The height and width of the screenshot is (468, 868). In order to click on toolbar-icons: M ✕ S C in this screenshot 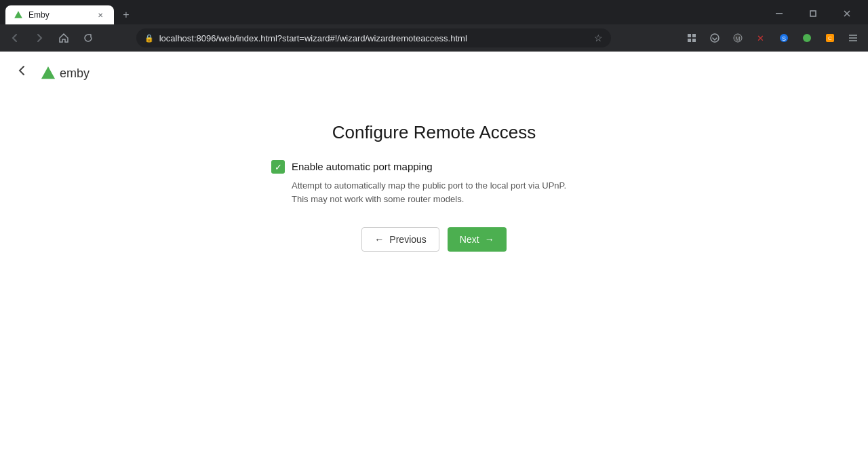, I will do `click(772, 38)`.